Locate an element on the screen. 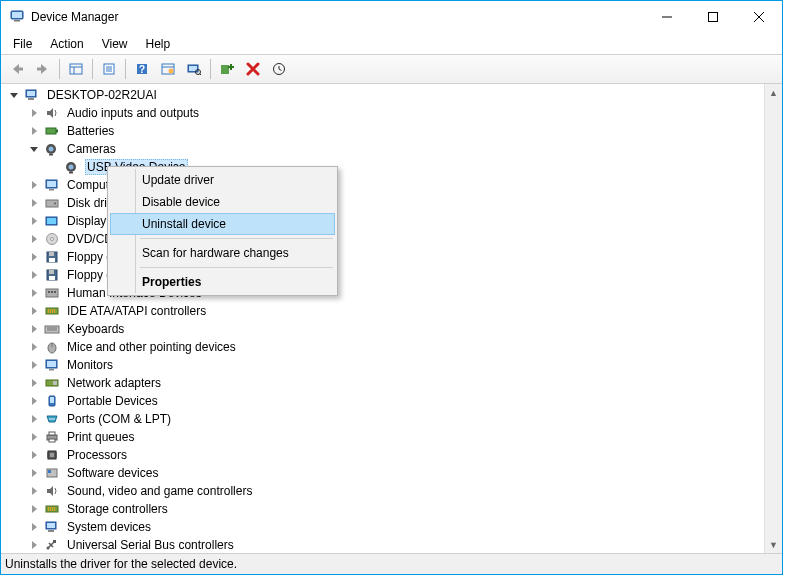 The width and height of the screenshot is (785, 577). disable-button is located at coordinates (279, 69).